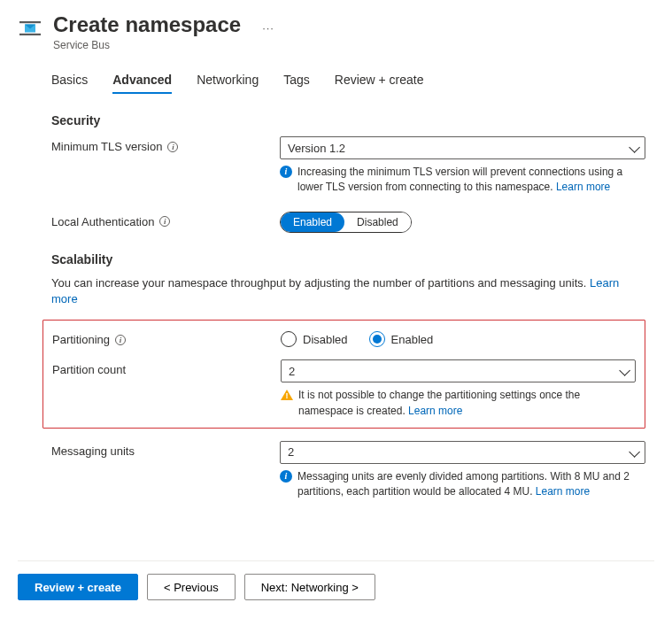 The width and height of the screenshot is (672, 618). What do you see at coordinates (78, 587) in the screenshot?
I see `review-create-button: Review + create` at bounding box center [78, 587].